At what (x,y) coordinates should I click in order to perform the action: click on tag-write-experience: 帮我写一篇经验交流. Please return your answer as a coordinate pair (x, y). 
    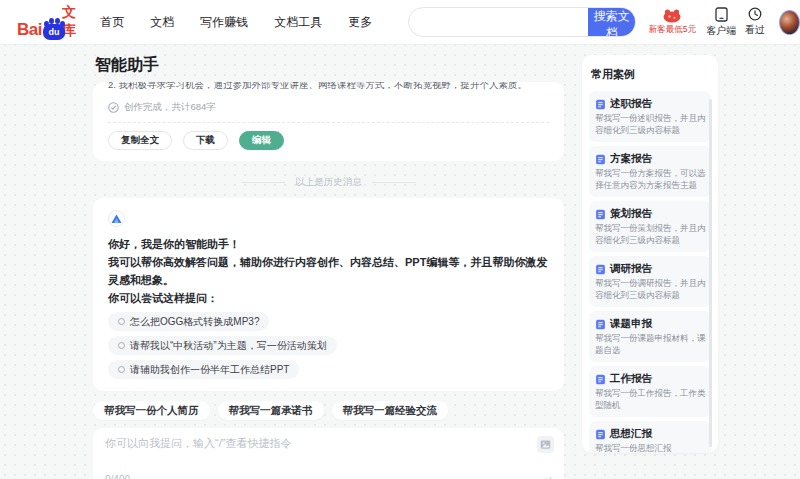
    Looking at the image, I should click on (390, 410).